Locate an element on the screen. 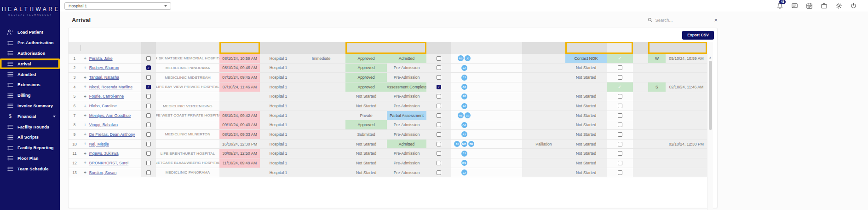 Image resolution: width=868 pixels, height=210 pixels. patient-name-link: Tantaal, Natasha is located at coordinates (104, 77).